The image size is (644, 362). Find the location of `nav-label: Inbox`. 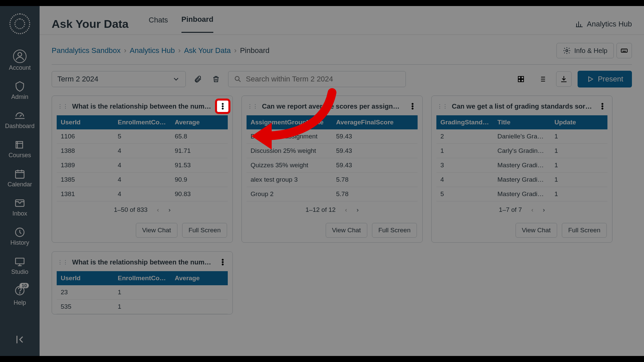

nav-label: Inbox is located at coordinates (20, 214).